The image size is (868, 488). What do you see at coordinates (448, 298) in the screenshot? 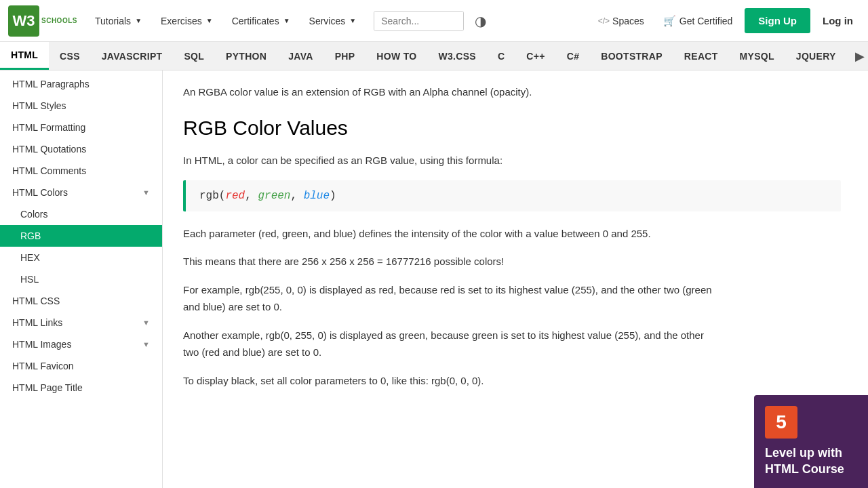
I see `body-para4: For example, rgb(255, 0, 0) is displayed…` at bounding box center [448, 298].